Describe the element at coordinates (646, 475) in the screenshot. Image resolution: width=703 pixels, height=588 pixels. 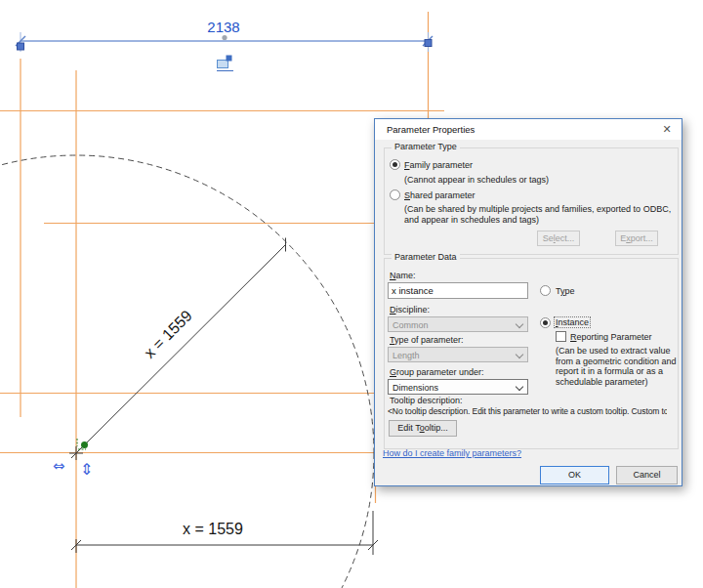
I see `cancel-button: Cancel` at that location.